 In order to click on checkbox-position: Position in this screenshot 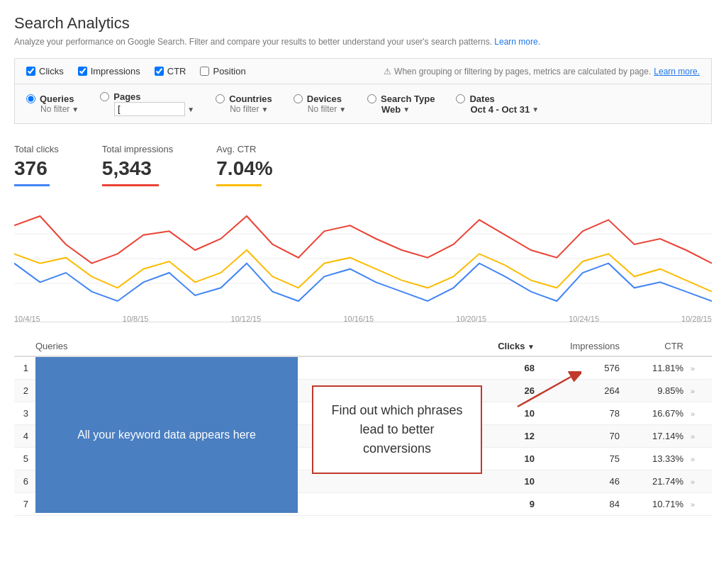, I will do `click(223, 71)`.